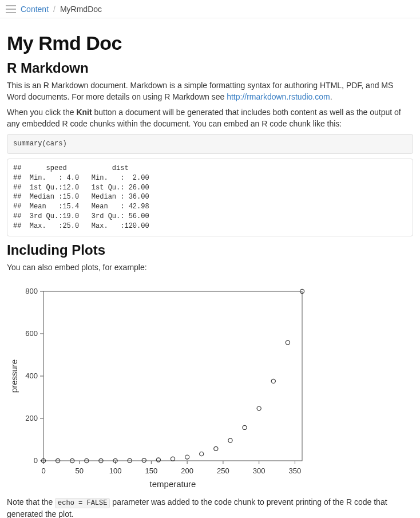  I want to click on intro-text-2a: When you click the, so click(41, 112).